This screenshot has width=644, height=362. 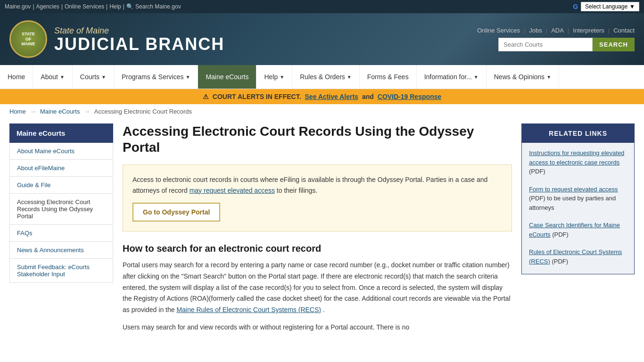 I want to click on alert-icon: ⚠, so click(x=206, y=97).